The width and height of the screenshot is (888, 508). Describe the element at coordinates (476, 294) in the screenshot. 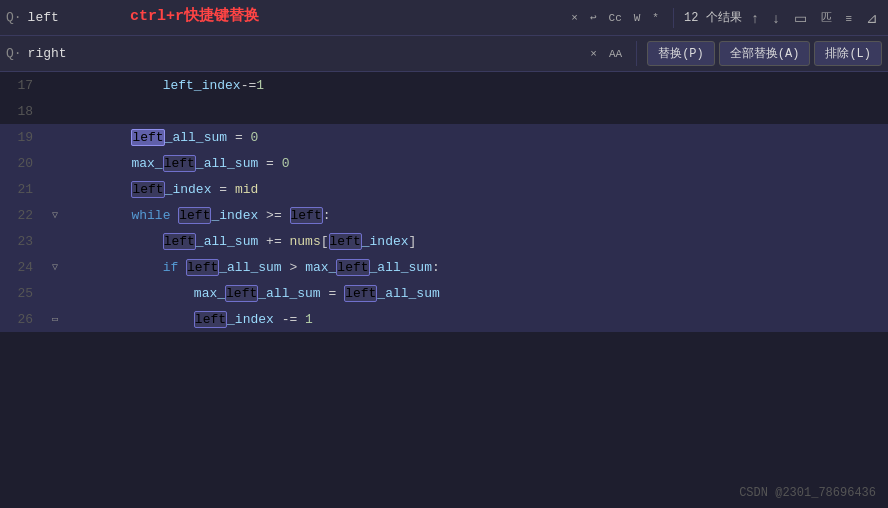

I see `line-content-25: max_left_all_sum = left_all_sum` at that location.